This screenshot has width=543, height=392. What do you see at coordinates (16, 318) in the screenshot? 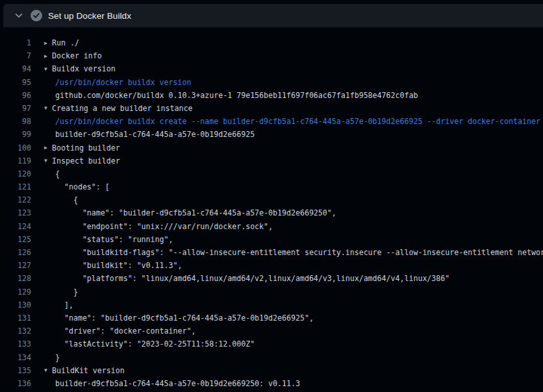
I see `line-number: 131` at bounding box center [16, 318].